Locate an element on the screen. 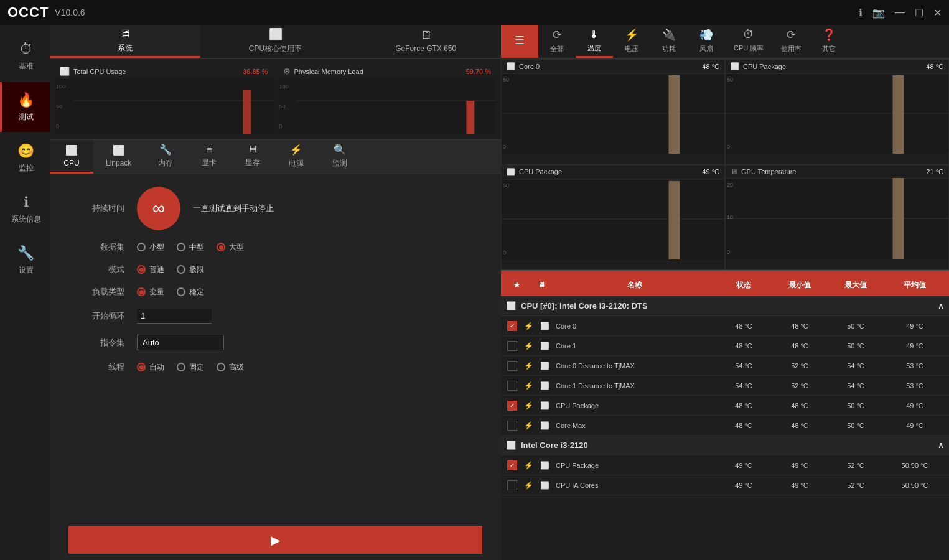  nav-usage-label: 使用率 is located at coordinates (792, 49).